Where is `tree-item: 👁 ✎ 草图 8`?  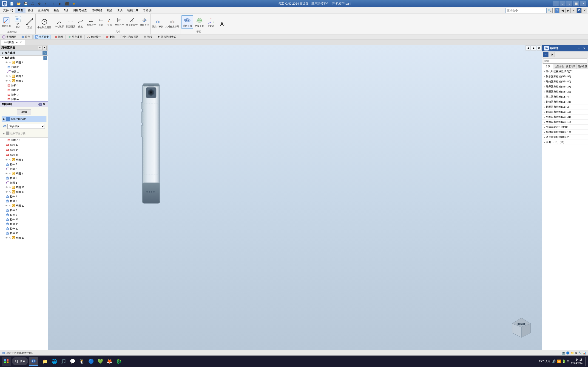
tree-item: 👁 ✎ 草图 8 is located at coordinates (26, 160).